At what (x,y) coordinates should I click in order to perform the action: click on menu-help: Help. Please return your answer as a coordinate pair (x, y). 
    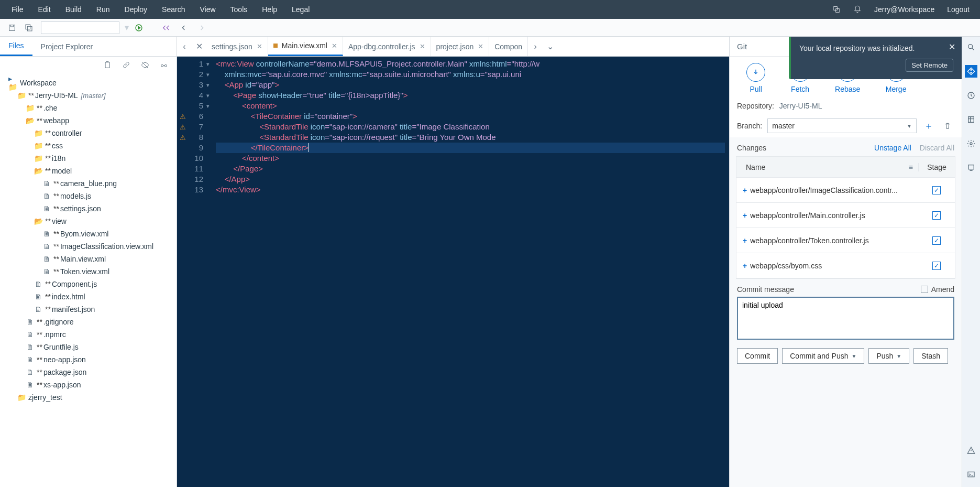
    Looking at the image, I should click on (269, 9).